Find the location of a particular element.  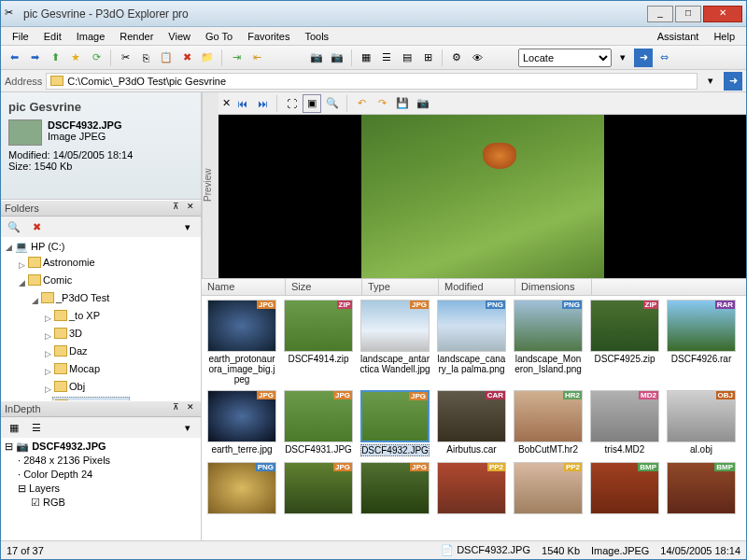

close-button: ✕ is located at coordinates (723, 14).